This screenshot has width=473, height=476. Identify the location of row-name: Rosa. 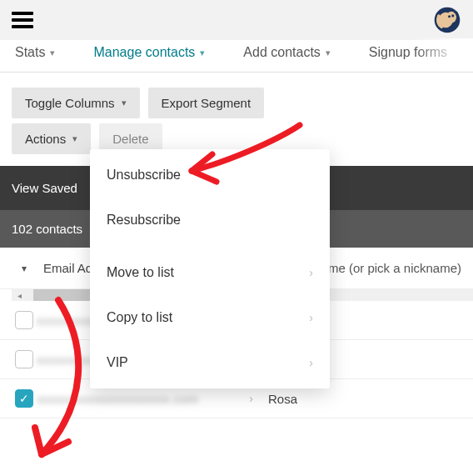
(275, 398).